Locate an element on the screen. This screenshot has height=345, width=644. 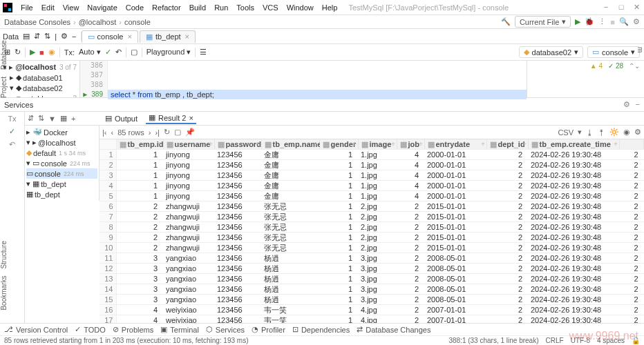
add-row-icon: ▢ is located at coordinates (178, 132).